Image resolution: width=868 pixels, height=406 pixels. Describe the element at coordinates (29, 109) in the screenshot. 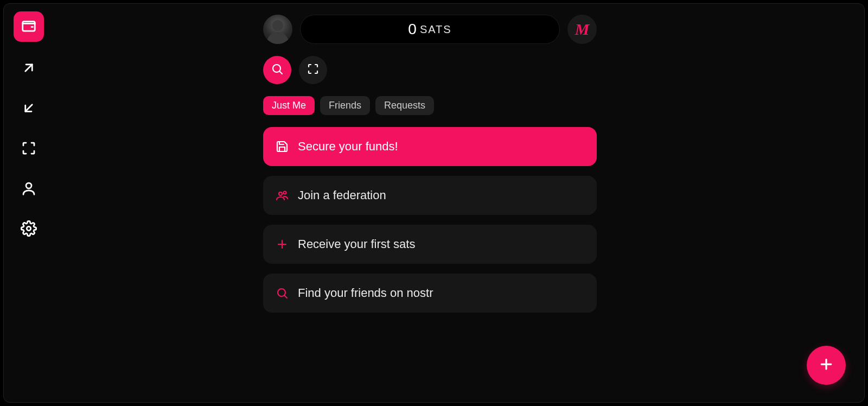

I see `arrow-down-left-icon` at that location.